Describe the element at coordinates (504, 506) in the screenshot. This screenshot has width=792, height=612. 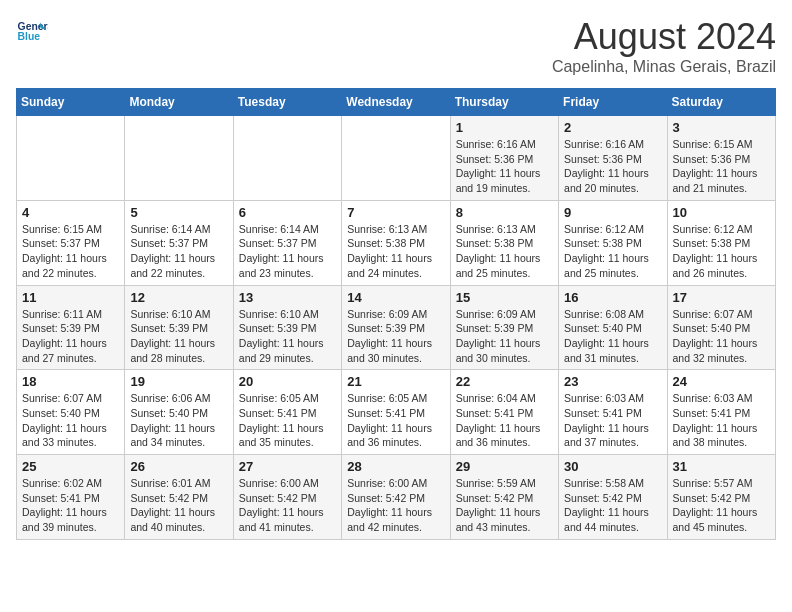
I see `day-info: Sunrise: 5:59 AM Sunset: 5:42 PM Dayligh…` at that location.